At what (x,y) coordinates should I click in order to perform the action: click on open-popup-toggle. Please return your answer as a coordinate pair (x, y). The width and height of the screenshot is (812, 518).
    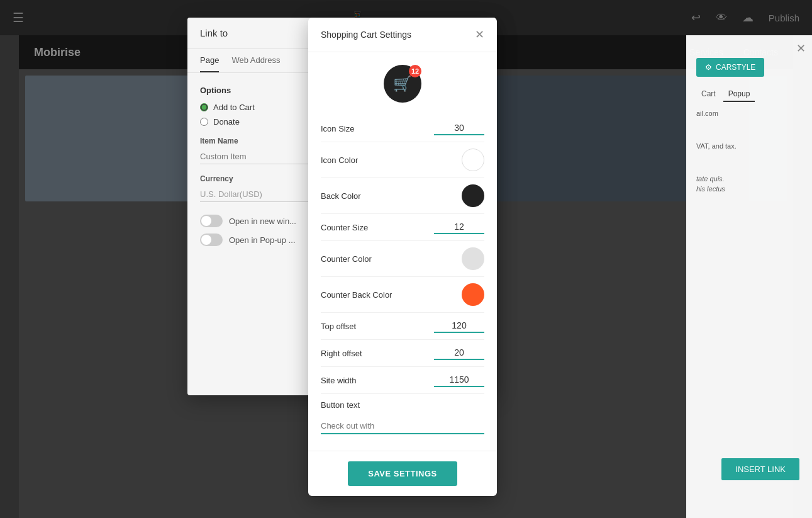
    Looking at the image, I should click on (211, 240).